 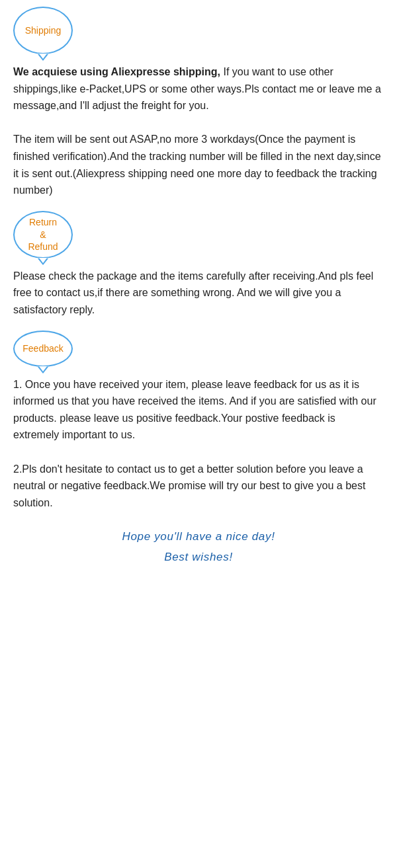 What do you see at coordinates (43, 349) in the screenshot?
I see `feedback-bubble: Feedback` at bounding box center [43, 349].